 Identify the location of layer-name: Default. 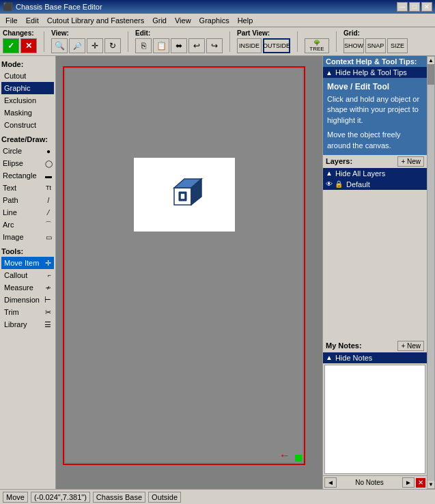
(358, 184).